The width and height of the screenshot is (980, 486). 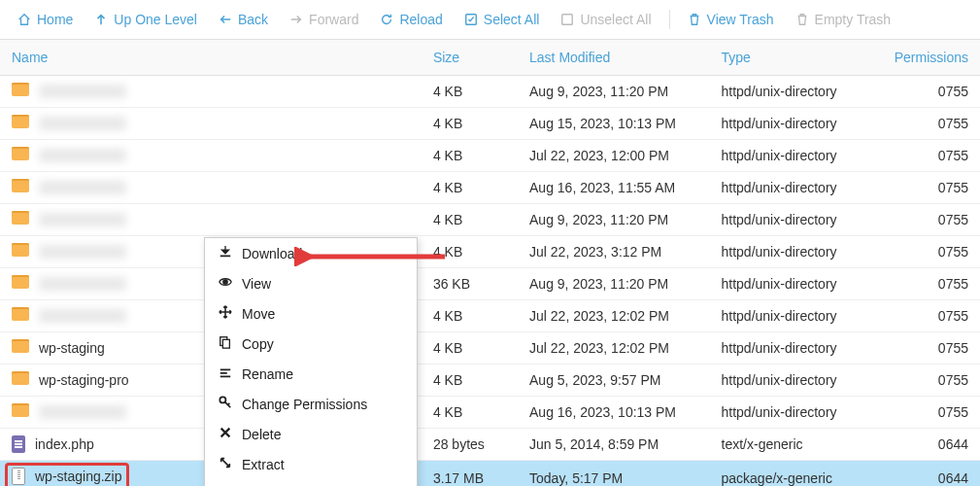 I want to click on cell-modified: Aug 15, 2023, 10:13 PM, so click(x=614, y=124).